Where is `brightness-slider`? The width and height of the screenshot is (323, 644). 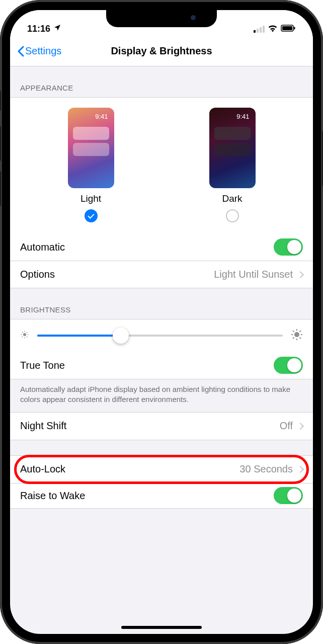 brightness-slider is located at coordinates (160, 336).